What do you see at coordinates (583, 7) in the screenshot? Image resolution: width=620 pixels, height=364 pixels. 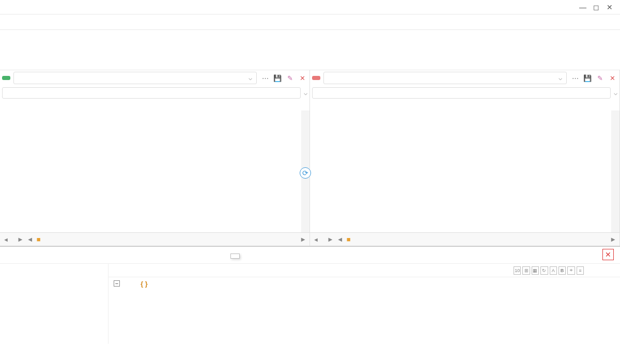 I see `minimize-button: —` at bounding box center [583, 7].